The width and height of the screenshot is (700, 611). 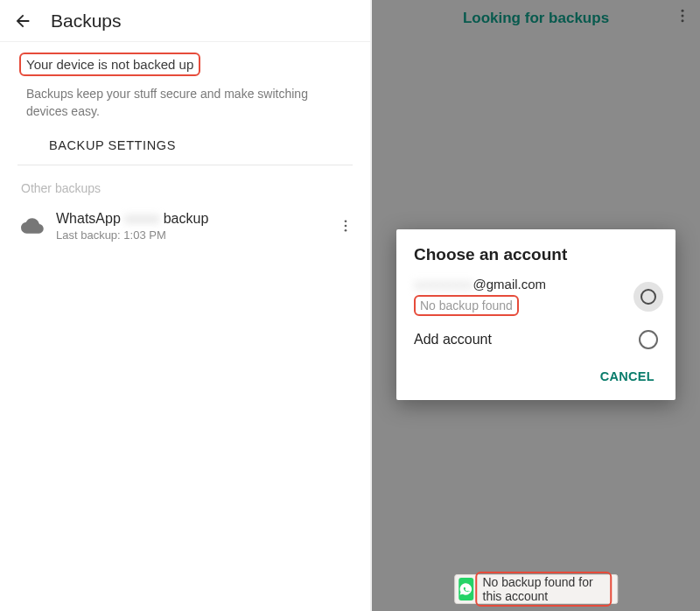 What do you see at coordinates (186, 188) in the screenshot?
I see `other-backups-heading: Other backups` at bounding box center [186, 188].